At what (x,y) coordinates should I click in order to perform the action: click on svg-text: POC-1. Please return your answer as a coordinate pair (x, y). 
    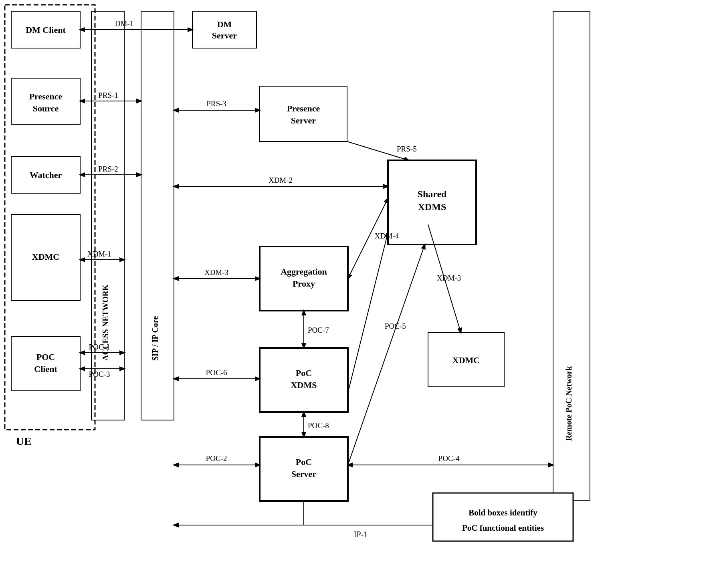
    Looking at the image, I should click on (99, 347).